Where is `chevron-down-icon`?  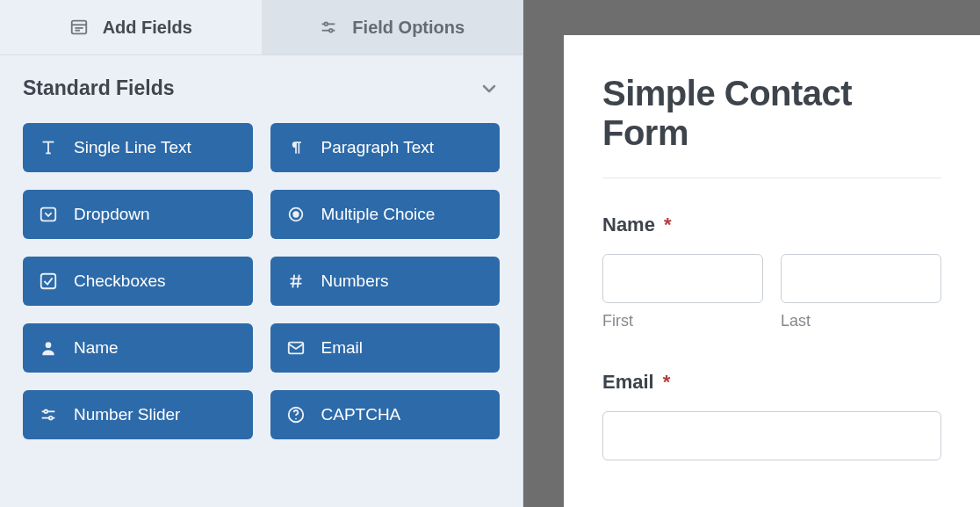 chevron-down-icon is located at coordinates (489, 89).